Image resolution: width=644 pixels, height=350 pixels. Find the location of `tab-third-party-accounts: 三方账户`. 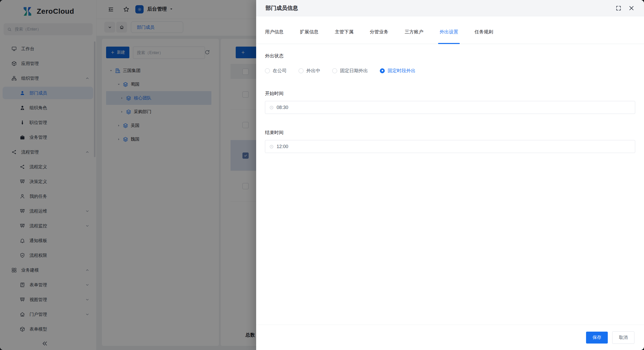

tab-third-party-accounts: 三方账户 is located at coordinates (414, 32).